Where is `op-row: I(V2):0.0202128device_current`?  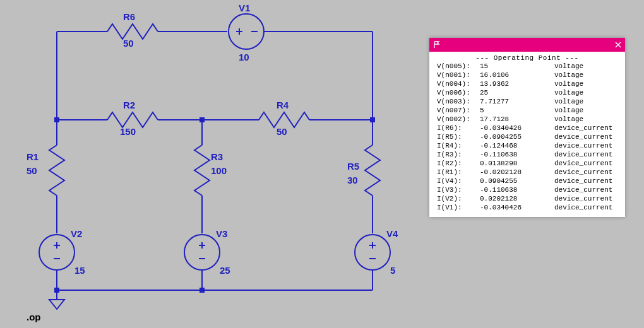
op-row: I(V2):0.0202128device_current is located at coordinates (527, 199).